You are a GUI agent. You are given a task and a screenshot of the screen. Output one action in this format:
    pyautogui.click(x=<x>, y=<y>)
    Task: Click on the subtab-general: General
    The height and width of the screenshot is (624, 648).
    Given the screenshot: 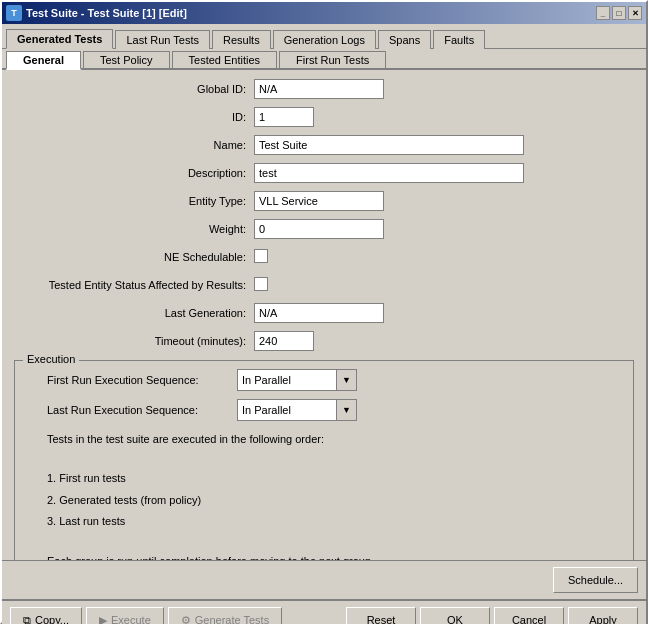 What is the action you would take?
    pyautogui.click(x=44, y=60)
    